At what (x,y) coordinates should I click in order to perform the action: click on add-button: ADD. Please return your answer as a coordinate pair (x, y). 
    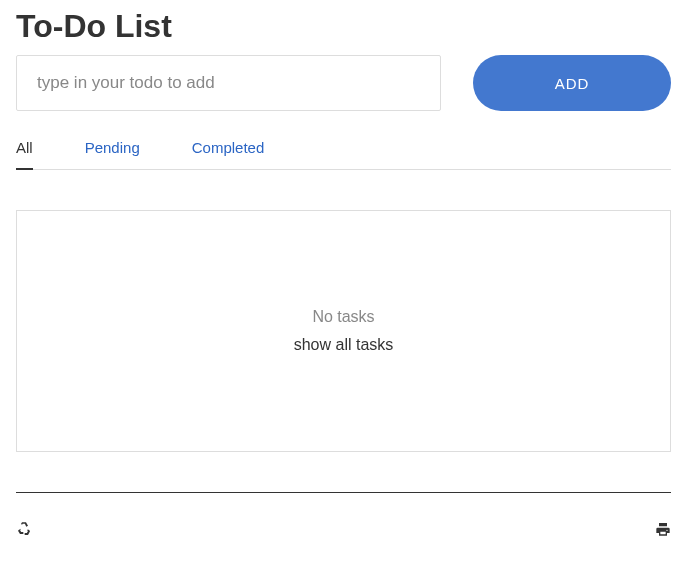
    Looking at the image, I should click on (572, 83).